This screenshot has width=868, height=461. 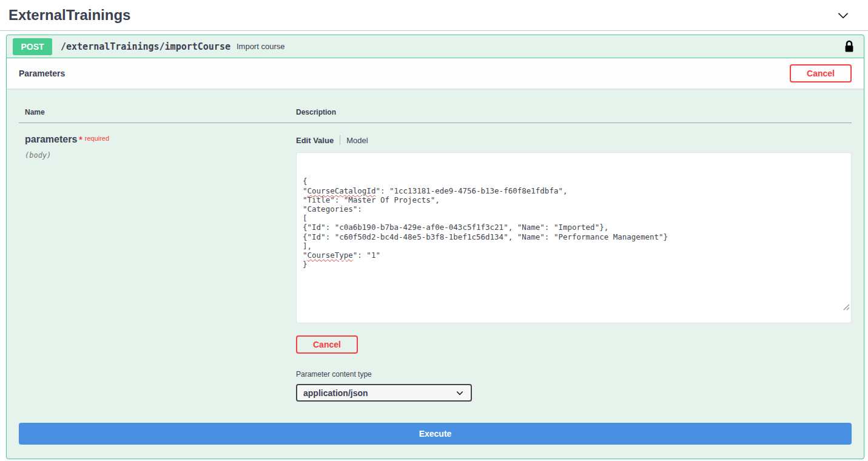 What do you see at coordinates (574, 374) in the screenshot?
I see `content-type-label: Parameter content type` at bounding box center [574, 374].